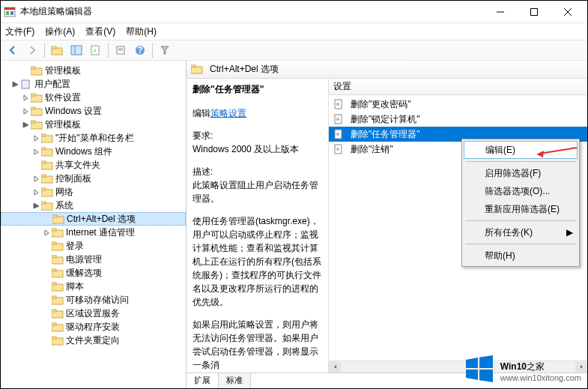  Describe the element at coordinates (93, 327) in the screenshot. I see `tree-driver-install: 驱动程序安装` at that location.